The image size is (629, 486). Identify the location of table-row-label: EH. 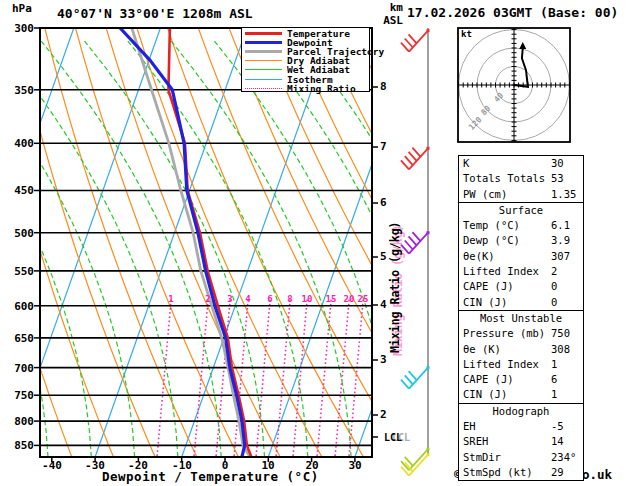
(507, 426).